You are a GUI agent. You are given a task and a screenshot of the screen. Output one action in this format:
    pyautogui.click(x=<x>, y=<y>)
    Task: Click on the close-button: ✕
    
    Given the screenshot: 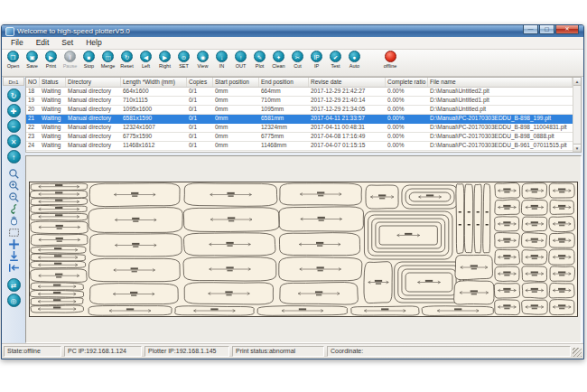 What is the action you would take?
    pyautogui.click(x=567, y=30)
    